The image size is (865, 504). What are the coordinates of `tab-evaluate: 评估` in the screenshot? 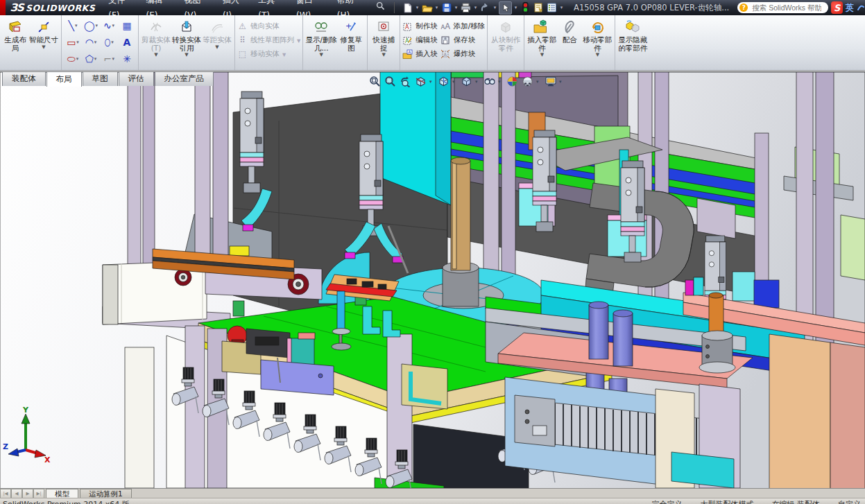 It's located at (136, 79).